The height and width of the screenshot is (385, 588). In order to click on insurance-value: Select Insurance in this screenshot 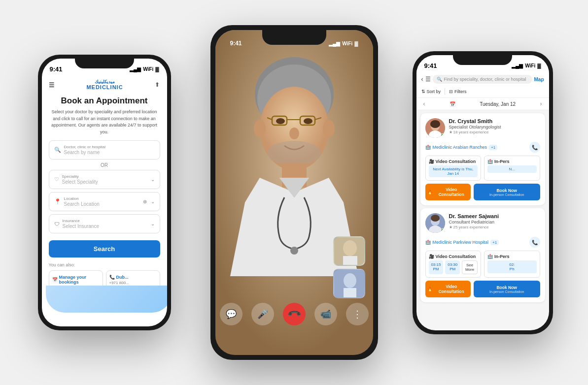, I will do `click(108, 226)`.